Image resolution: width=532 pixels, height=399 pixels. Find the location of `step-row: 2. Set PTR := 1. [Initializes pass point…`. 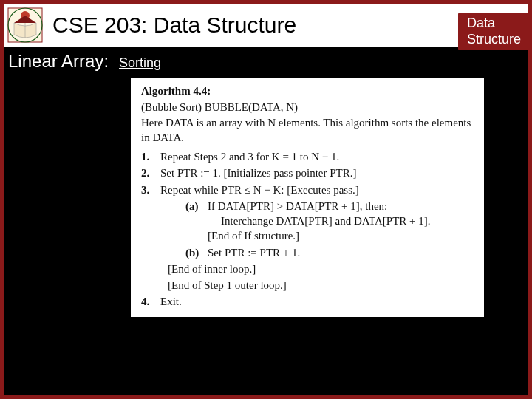

step-row: 2. Set PTR := 1. [Initializes pass point… is located at coordinates (307, 173).